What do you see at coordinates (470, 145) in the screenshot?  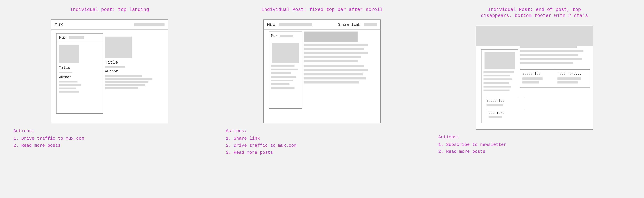 I see `s3-actions: Actions: 1. Subscribe to newsletter 2. R…` at bounding box center [470, 145].